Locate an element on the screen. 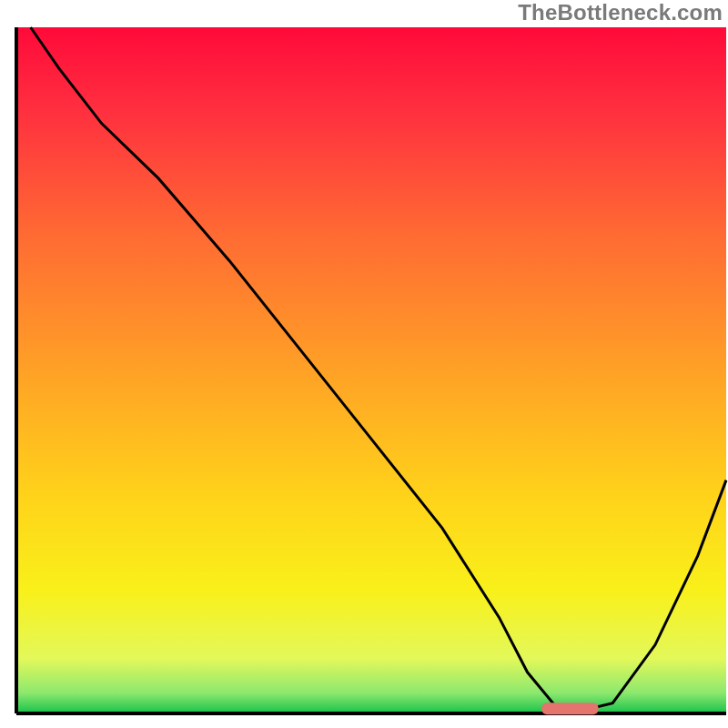 This screenshot has width=728, height=728. sweet-spot-marker is located at coordinates (570, 708).